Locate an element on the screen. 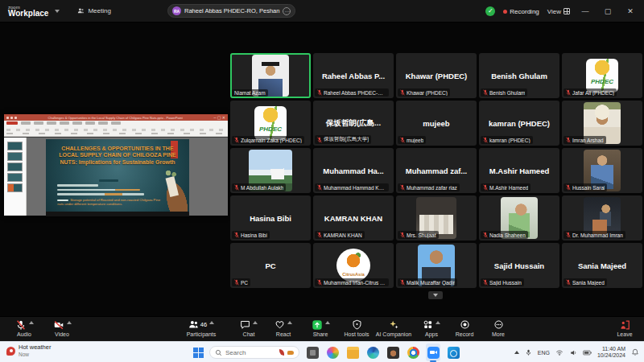 Image resolution: width=644 pixels, height=362 pixels. participant-tile: 保坂哲朗(広島... 保坂哲朗(広島大学) is located at coordinates (353, 123).